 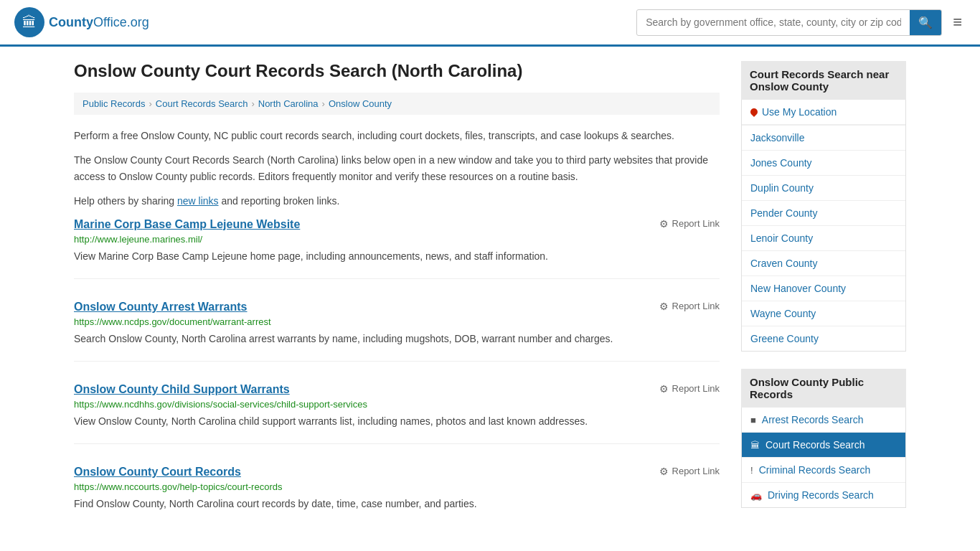 What do you see at coordinates (490, 23) in the screenshot?
I see `site-header: 🏛 CountyOffice.org 🔍 ≡` at bounding box center [490, 23].